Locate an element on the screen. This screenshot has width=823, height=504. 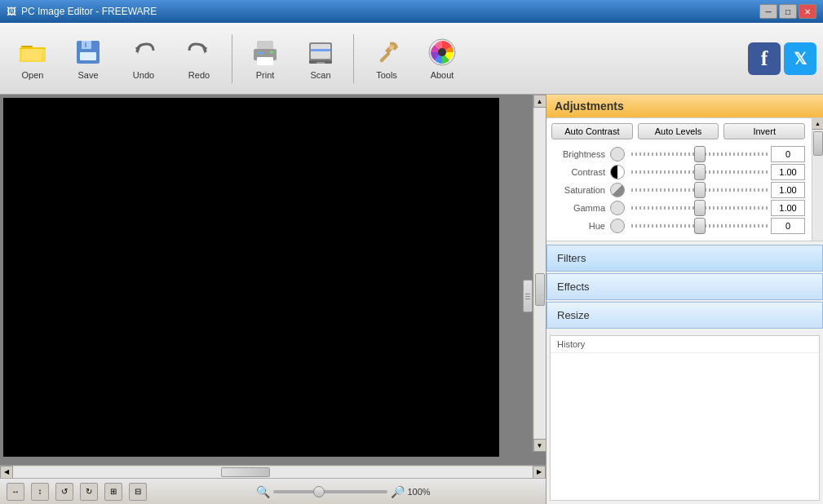
vscroll-track is located at coordinates (540, 273).